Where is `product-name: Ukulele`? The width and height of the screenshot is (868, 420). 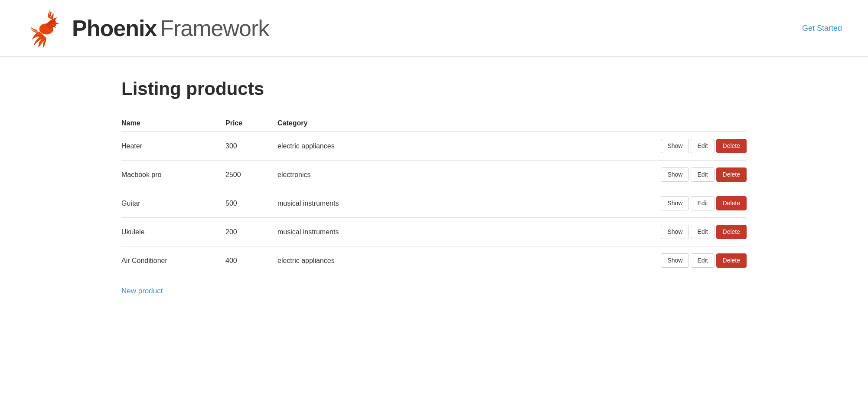
product-name: Ukulele is located at coordinates (173, 232).